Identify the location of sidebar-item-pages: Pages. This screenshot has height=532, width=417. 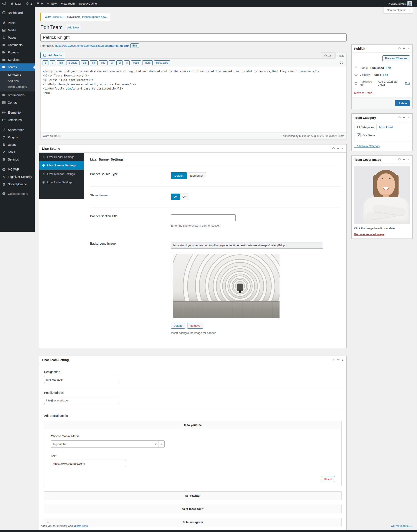
(17, 38).